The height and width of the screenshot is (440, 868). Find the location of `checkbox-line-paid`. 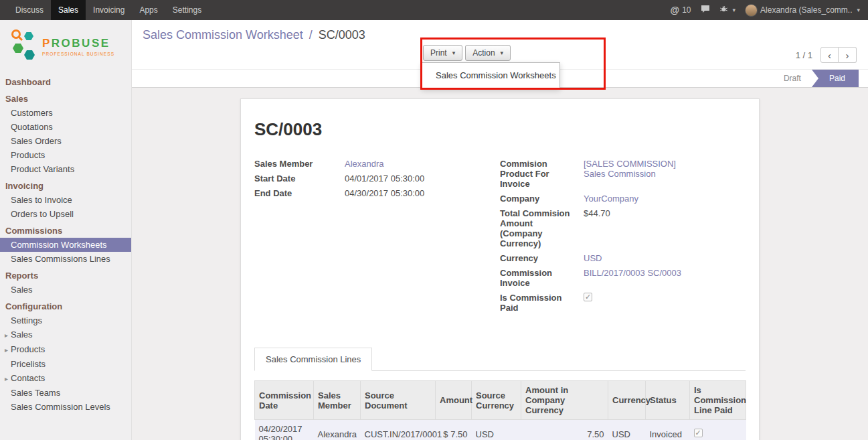

checkbox-line-paid is located at coordinates (699, 433).